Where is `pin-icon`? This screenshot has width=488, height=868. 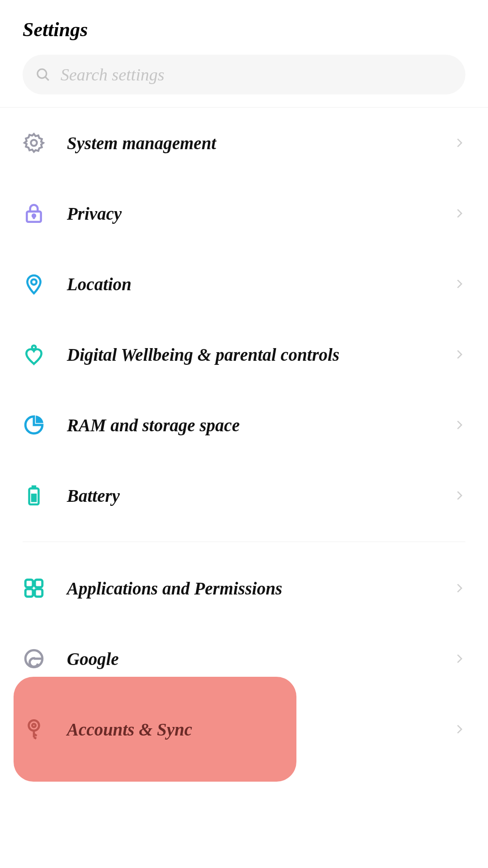 pin-icon is located at coordinates (34, 284).